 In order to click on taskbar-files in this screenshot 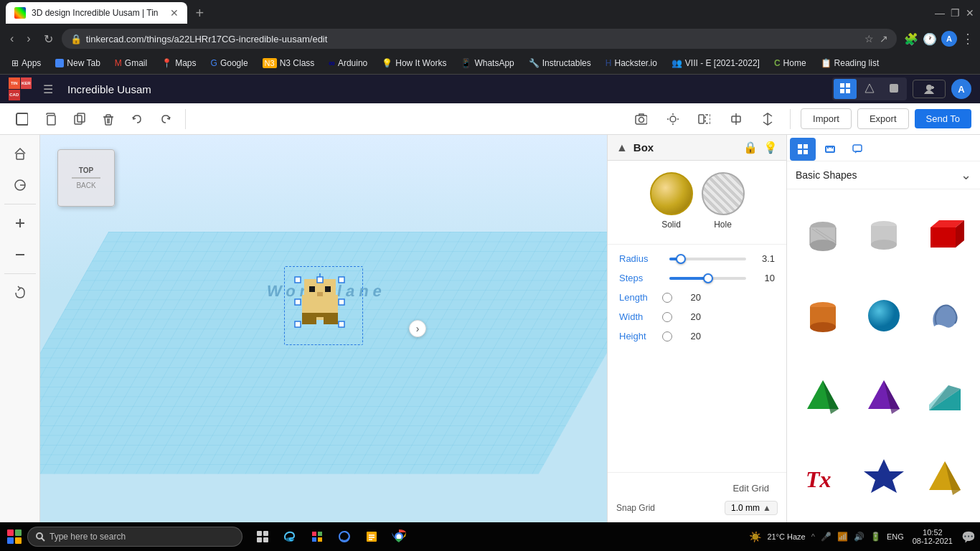, I will do `click(372, 537)`.